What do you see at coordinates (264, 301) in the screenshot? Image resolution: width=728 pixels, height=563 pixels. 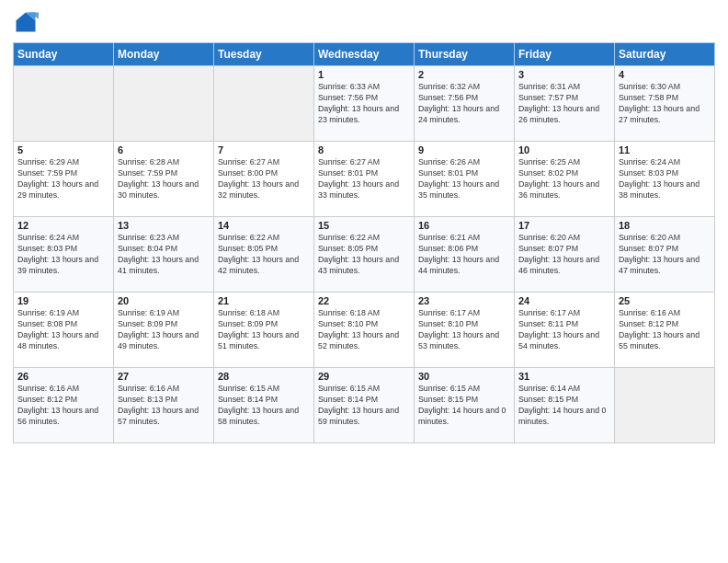 I see `day-number: 21` at bounding box center [264, 301].